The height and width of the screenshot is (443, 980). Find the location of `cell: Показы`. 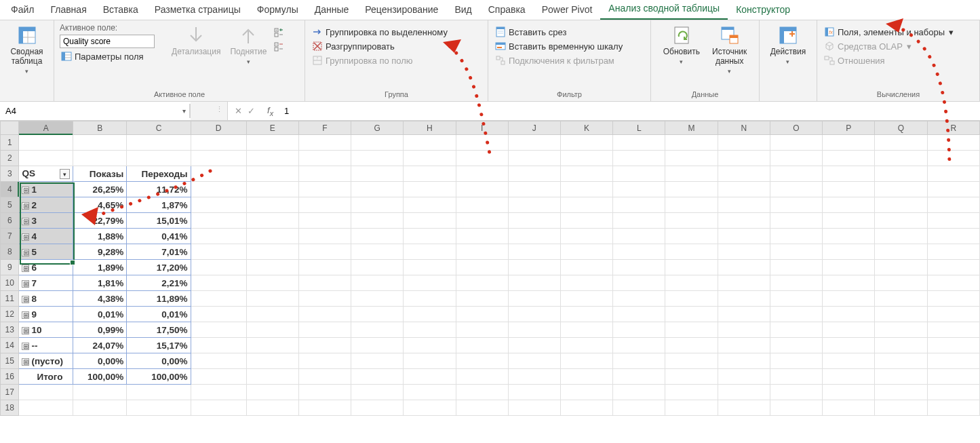

cell: Показы is located at coordinates (100, 174).